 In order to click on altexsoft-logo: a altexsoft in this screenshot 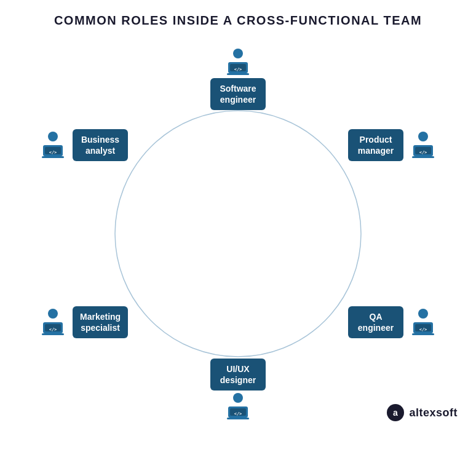, I will do `click(422, 413)`.